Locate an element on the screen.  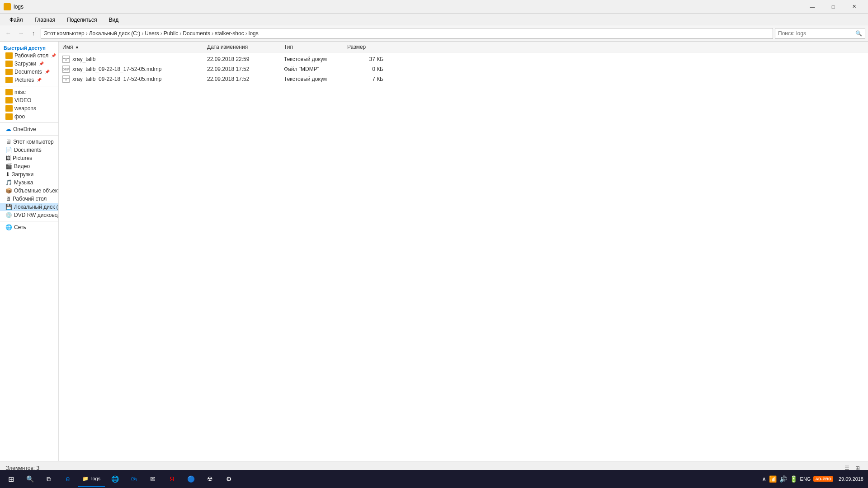
yandex-button: Я is located at coordinates (172, 479).